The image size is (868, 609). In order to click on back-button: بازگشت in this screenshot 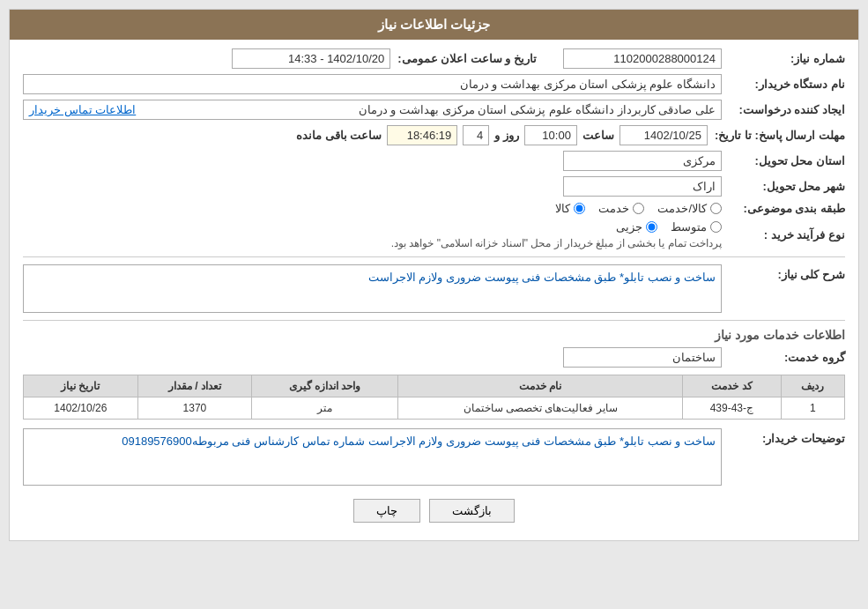, I will do `click(472, 511)`.